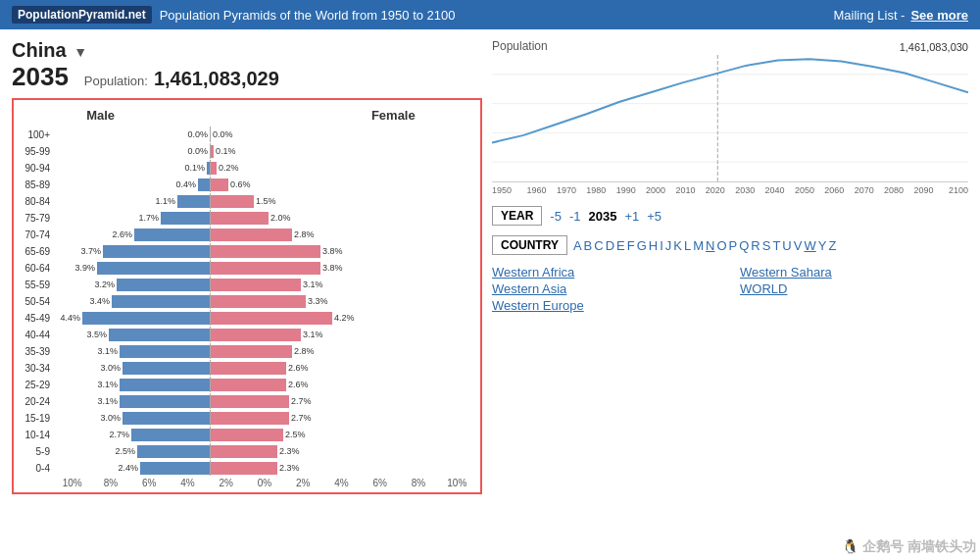 This screenshot has width=980, height=560. Describe the element at coordinates (642, 245) in the screenshot. I see `alpha-letter-g: G` at that location.